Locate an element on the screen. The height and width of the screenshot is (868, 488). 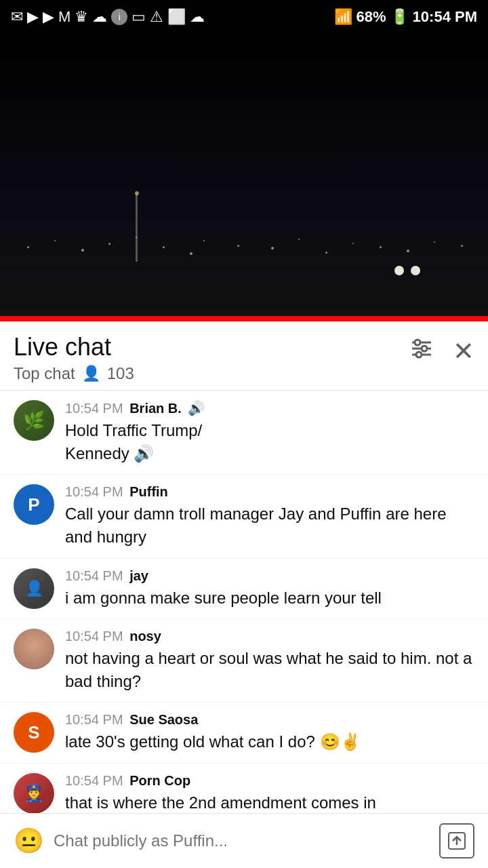
close-chat-button: ✕ is located at coordinates (464, 351).